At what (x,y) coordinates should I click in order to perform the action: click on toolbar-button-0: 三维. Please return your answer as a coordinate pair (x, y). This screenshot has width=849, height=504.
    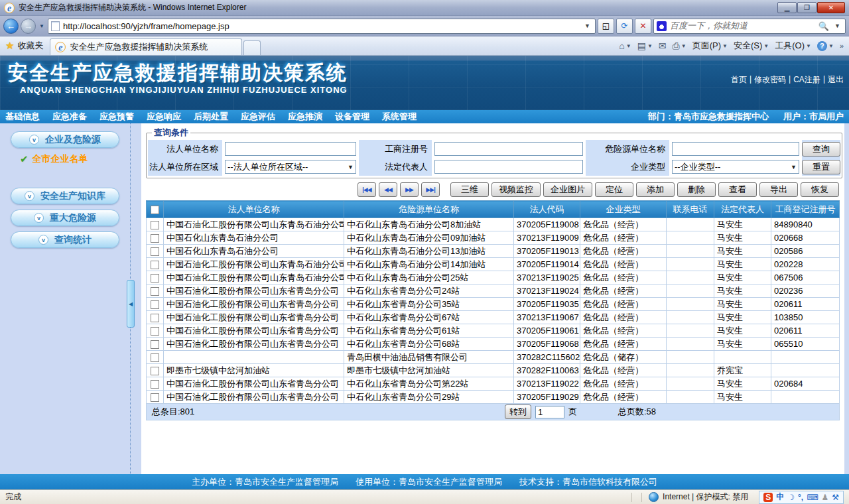
    Looking at the image, I should click on (470, 190).